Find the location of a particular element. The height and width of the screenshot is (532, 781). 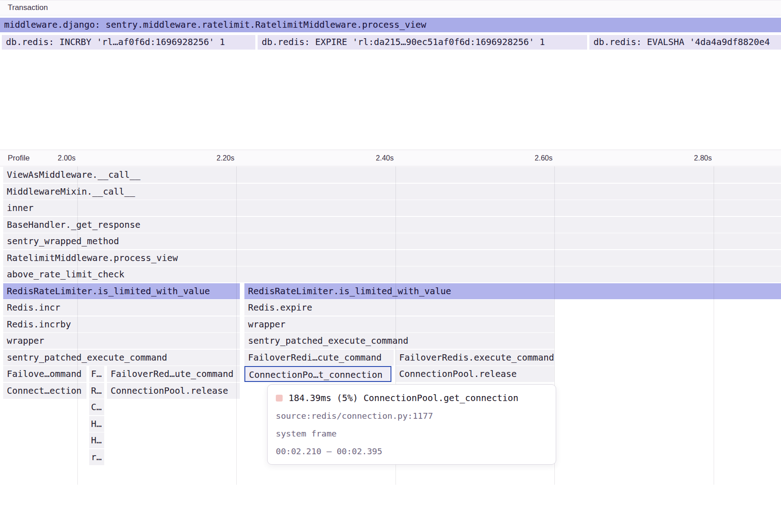

profile-axis-bar: Profile 2.00s 2.20s 2.40s 2.60s 2.80s is located at coordinates (390, 158).